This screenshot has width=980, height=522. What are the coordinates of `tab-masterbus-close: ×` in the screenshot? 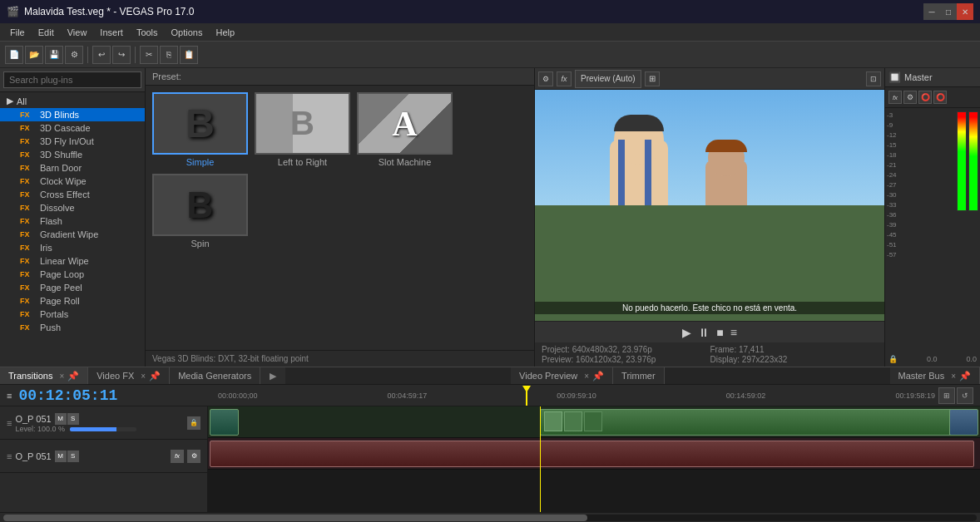 It's located at (953, 376).